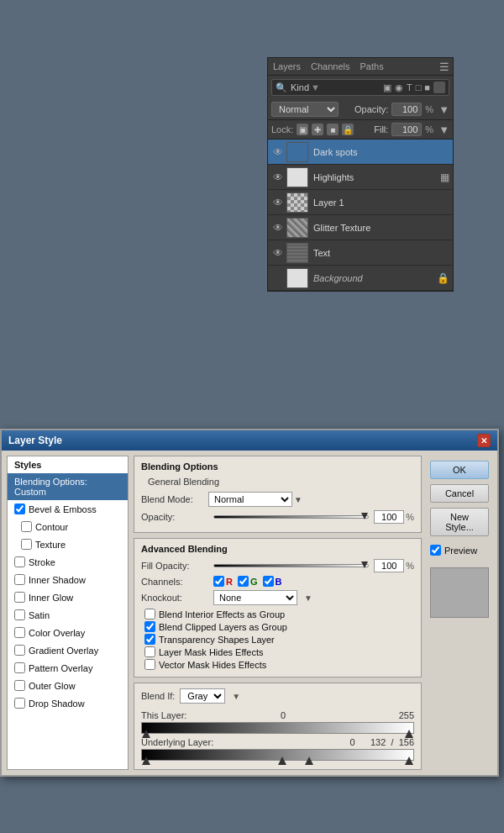  Describe the element at coordinates (67, 686) in the screenshot. I see `styles-list-item-outer-glow: Outer Glow` at that location.